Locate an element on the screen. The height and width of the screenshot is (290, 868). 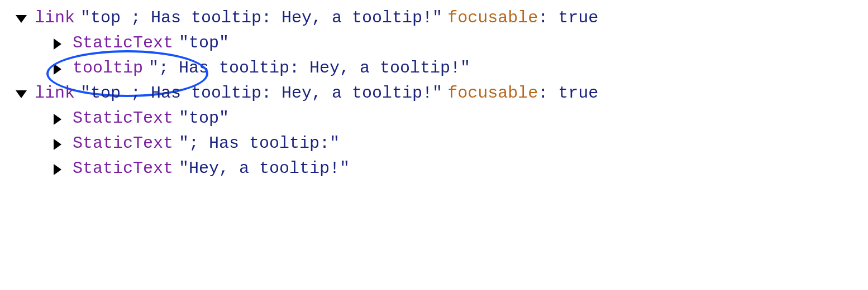
node-name: "; Has tooltip:" is located at coordinates (259, 144).